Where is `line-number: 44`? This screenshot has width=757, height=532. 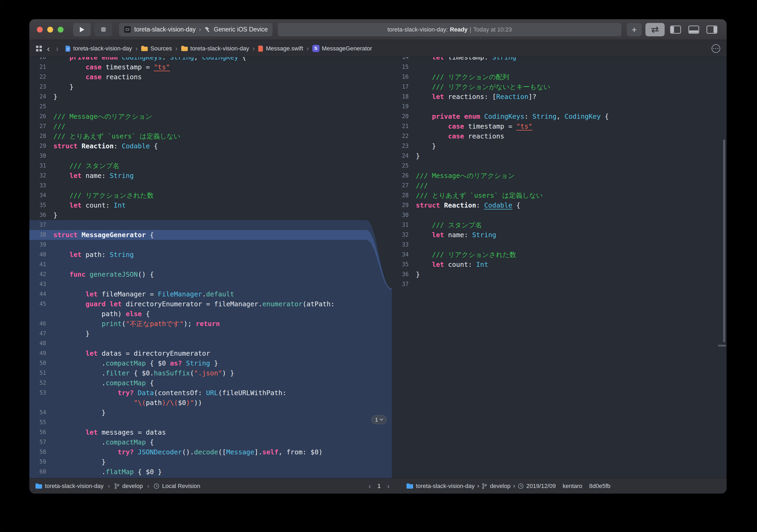
line-number: 44 is located at coordinates (38, 294).